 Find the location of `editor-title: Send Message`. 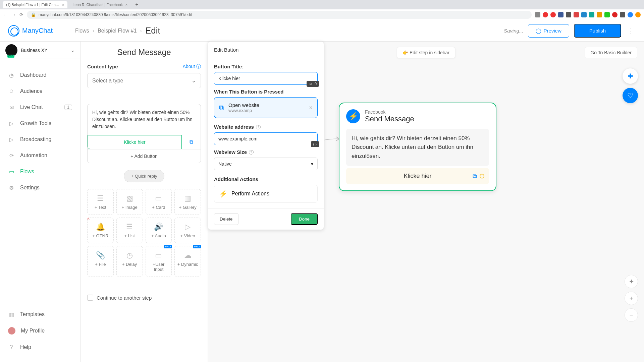

editor-title: Send Message is located at coordinates (144, 52).